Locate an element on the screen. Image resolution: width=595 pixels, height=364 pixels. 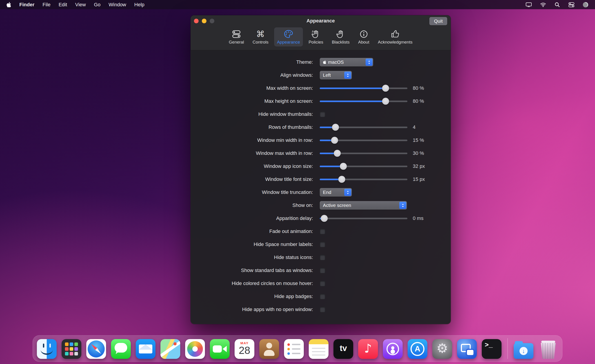
dock-item-alttab is located at coordinates (467, 349).